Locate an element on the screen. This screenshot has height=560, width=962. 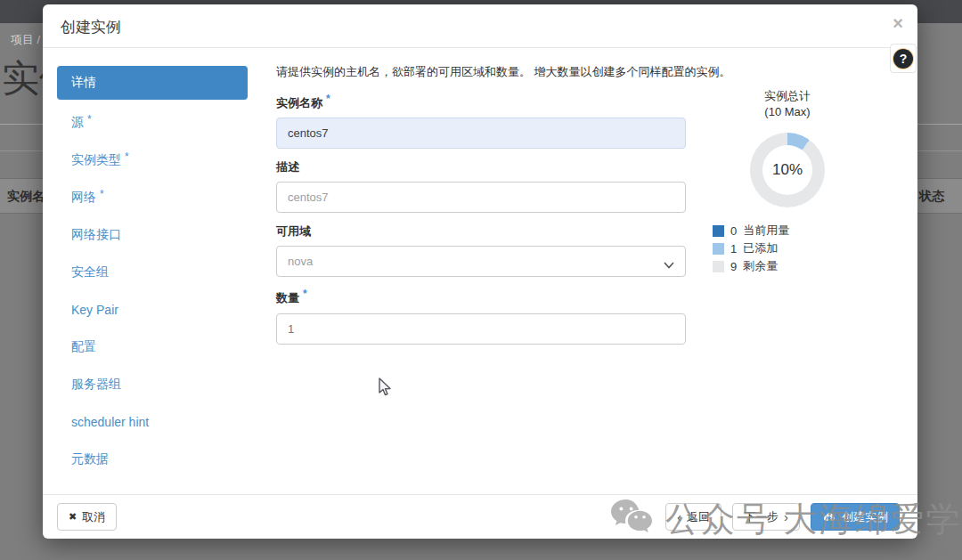
step-metadata: 元数据 is located at coordinates (152, 459).